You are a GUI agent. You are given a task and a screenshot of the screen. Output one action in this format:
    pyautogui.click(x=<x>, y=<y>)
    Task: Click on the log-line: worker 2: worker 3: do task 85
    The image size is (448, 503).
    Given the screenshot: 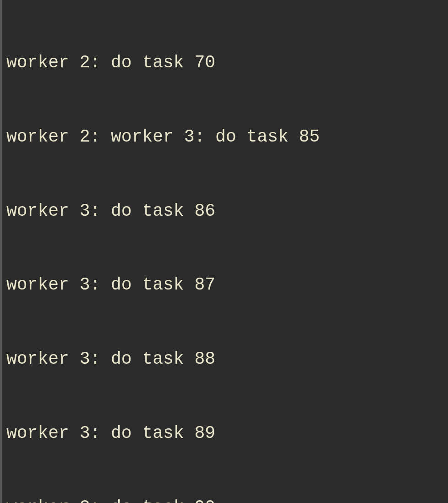 What is the action you would take?
    pyautogui.click(x=227, y=137)
    